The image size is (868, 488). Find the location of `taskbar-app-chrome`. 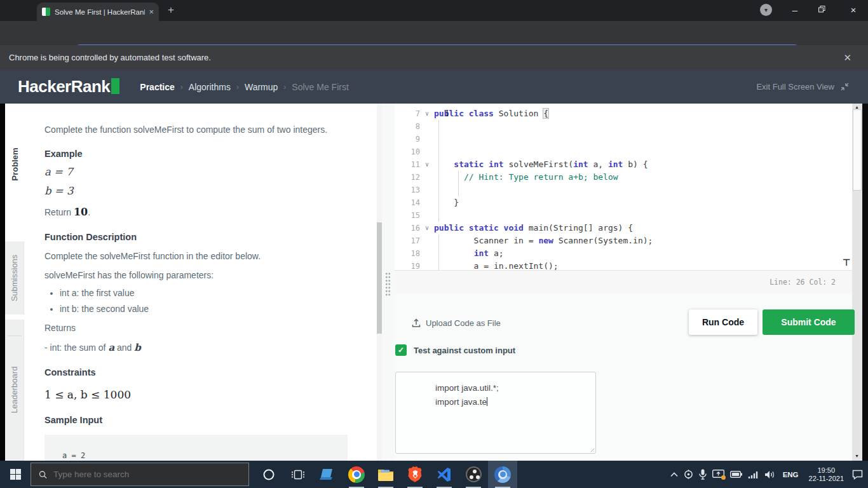

taskbar-app-chrome is located at coordinates (356, 474).